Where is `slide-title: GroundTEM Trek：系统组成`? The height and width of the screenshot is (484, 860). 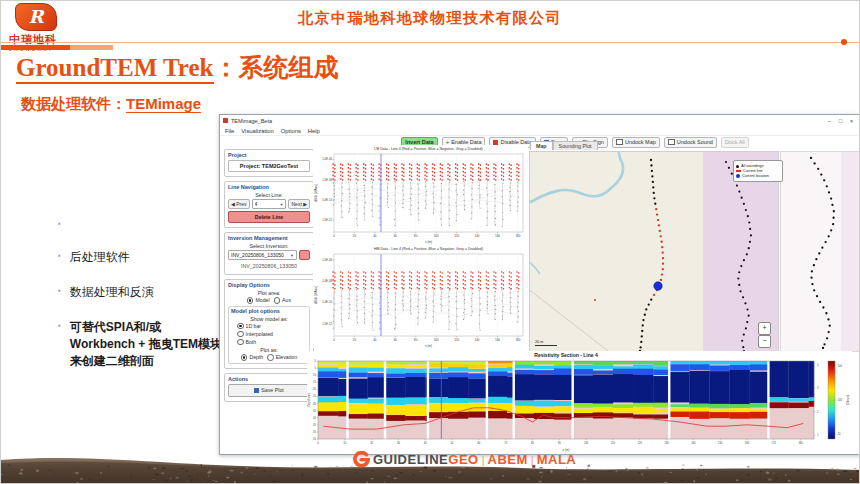 slide-title: GroundTEM Trek：系统组成 is located at coordinates (178, 68).